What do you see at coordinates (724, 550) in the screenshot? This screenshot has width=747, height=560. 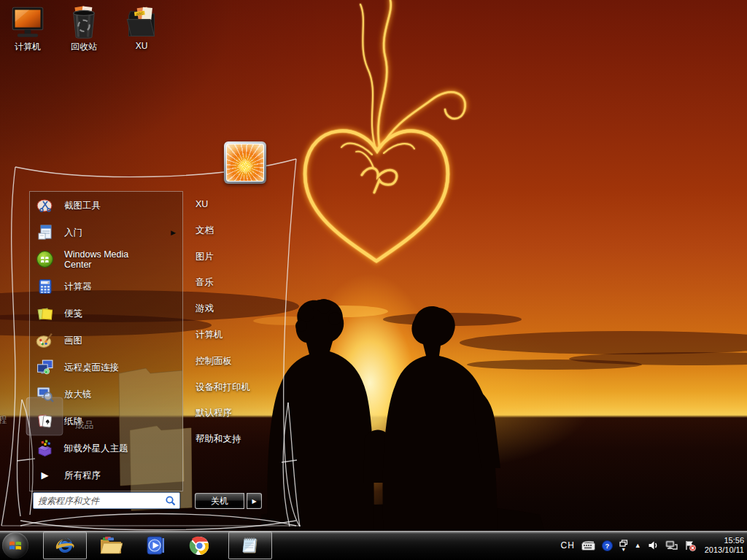 I see `clock-date: 2013/10/11` at bounding box center [724, 550].